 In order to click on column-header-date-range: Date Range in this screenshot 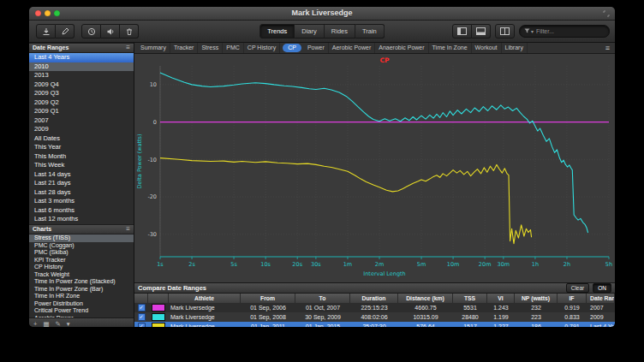, I will do `click(601, 298)`.